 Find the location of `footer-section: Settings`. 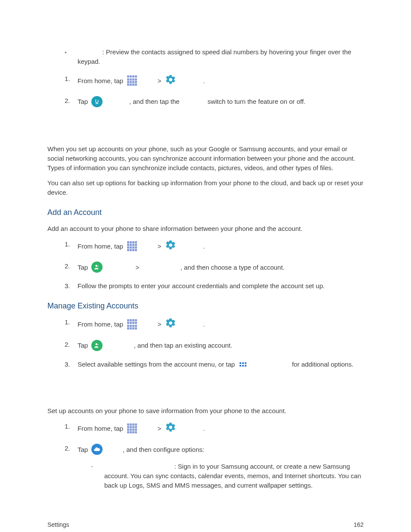

footer-section: Settings is located at coordinates (59, 525).